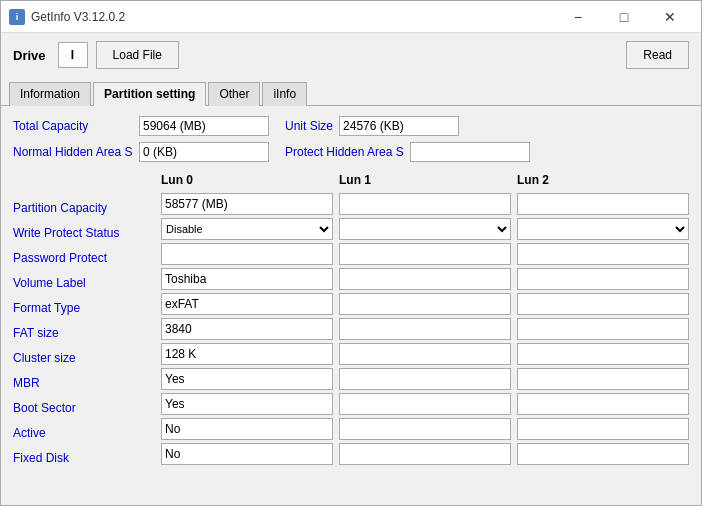 The height and width of the screenshot is (506, 702). Describe the element at coordinates (83, 208) in the screenshot. I see `label-partition-capacity: Partition Capacity` at that location.